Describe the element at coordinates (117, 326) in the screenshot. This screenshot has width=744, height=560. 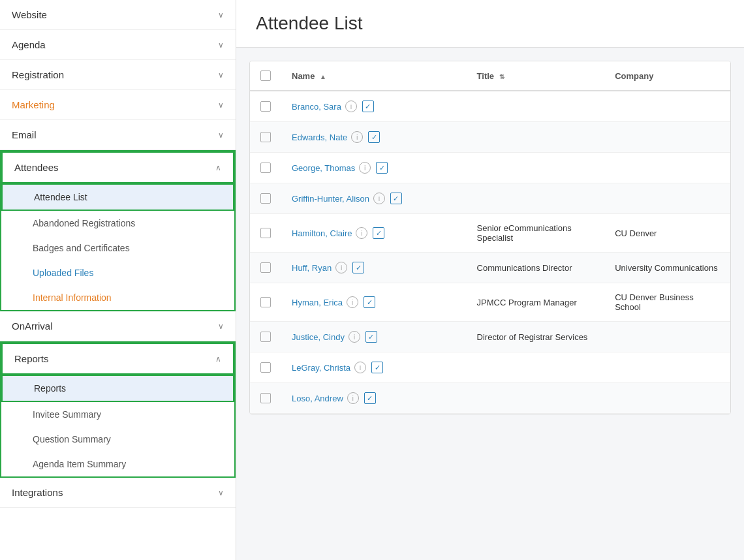
I see `sidebar-item-onarrival: OnArrival ∨` at that location.